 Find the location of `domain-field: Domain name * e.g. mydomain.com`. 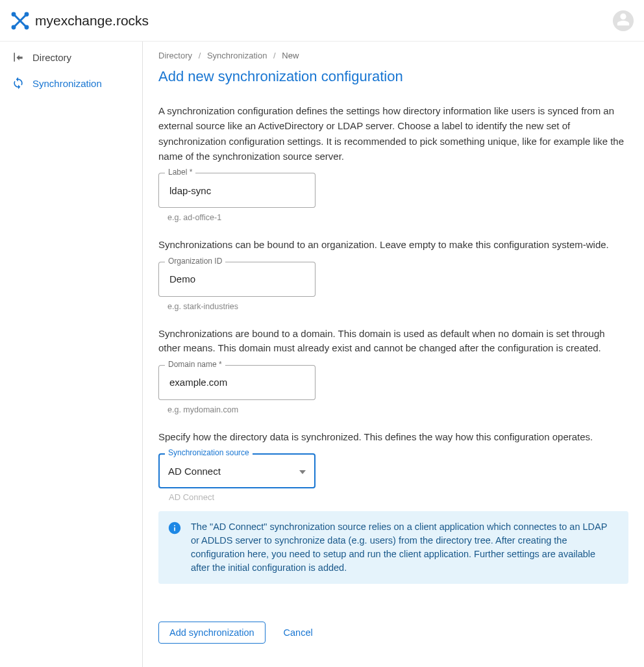

domain-field: Domain name * e.g. mydomain.com is located at coordinates (237, 390).